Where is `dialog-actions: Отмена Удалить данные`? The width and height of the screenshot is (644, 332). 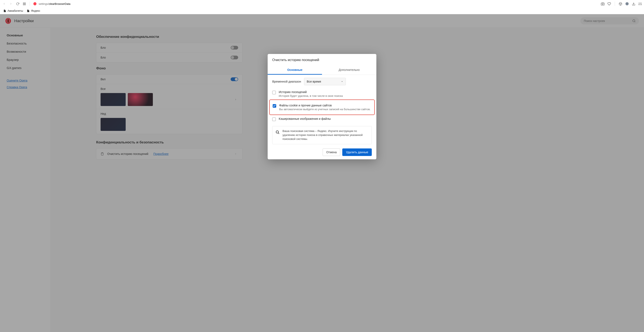
dialog-actions: Отмена Удалить данные is located at coordinates (322, 151).